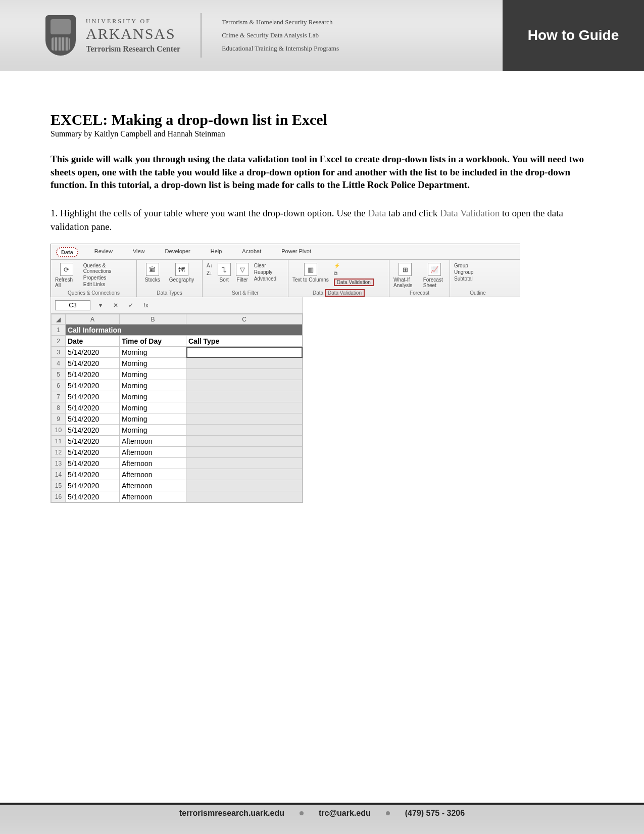  I want to click on forecast-sheet-button: 📈 Forecast Sheet, so click(434, 275).